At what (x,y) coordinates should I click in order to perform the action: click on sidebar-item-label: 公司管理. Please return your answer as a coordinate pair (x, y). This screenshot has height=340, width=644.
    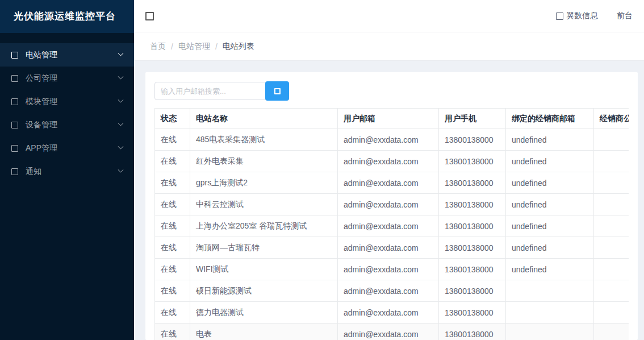
    Looking at the image, I should click on (72, 78).